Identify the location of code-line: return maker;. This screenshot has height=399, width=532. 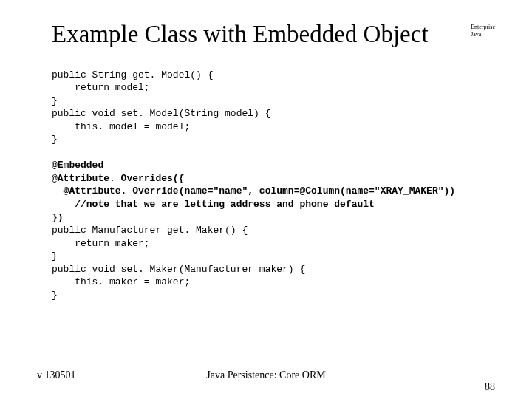
(100, 244).